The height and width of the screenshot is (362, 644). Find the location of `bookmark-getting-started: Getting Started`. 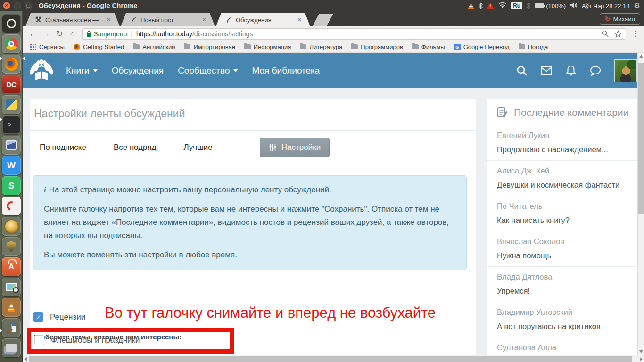

bookmark-getting-started: Getting Started is located at coordinates (99, 47).